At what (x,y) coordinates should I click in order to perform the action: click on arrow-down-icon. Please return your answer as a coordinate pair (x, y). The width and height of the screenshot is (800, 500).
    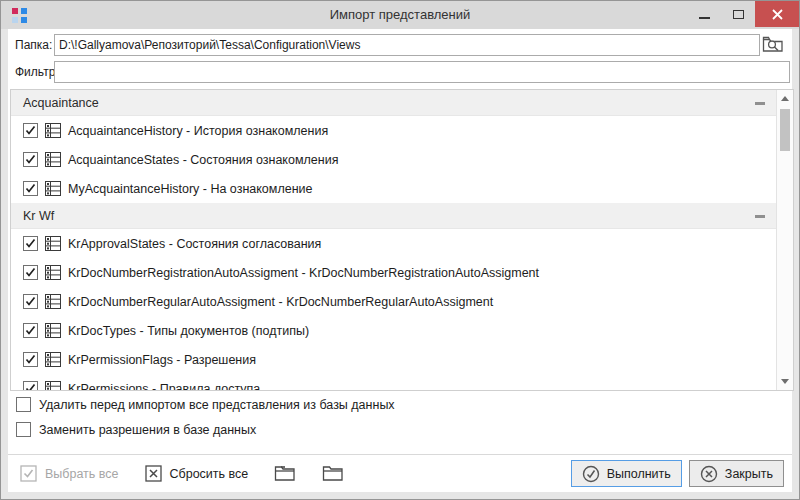
    Looking at the image, I should click on (785, 382).